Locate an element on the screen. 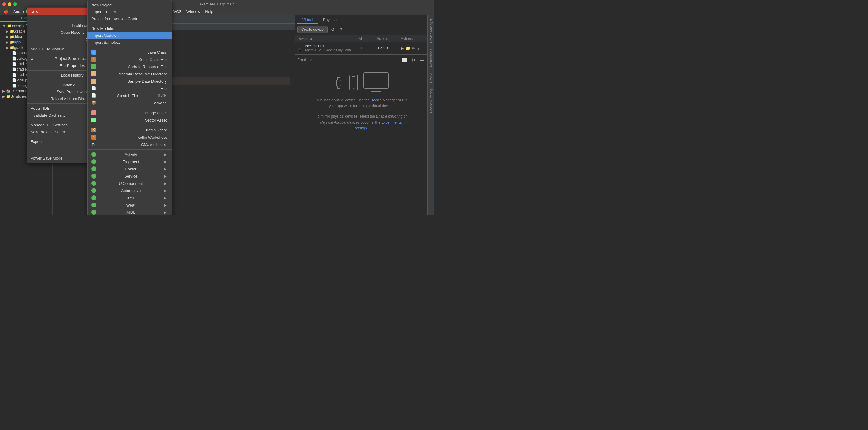 The width and height of the screenshot is (868, 430). save-all-label: Save All is located at coordinates (70, 85).